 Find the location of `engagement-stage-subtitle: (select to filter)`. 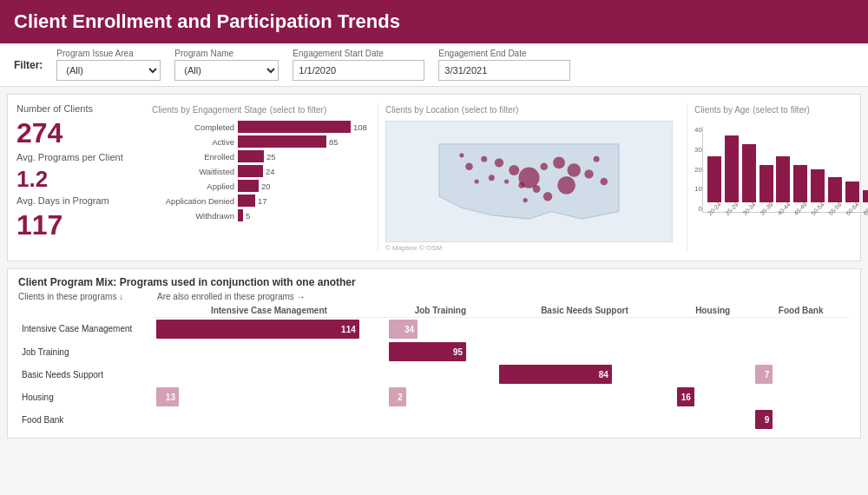

engagement-stage-subtitle: (select to filter) is located at coordinates (299, 109).